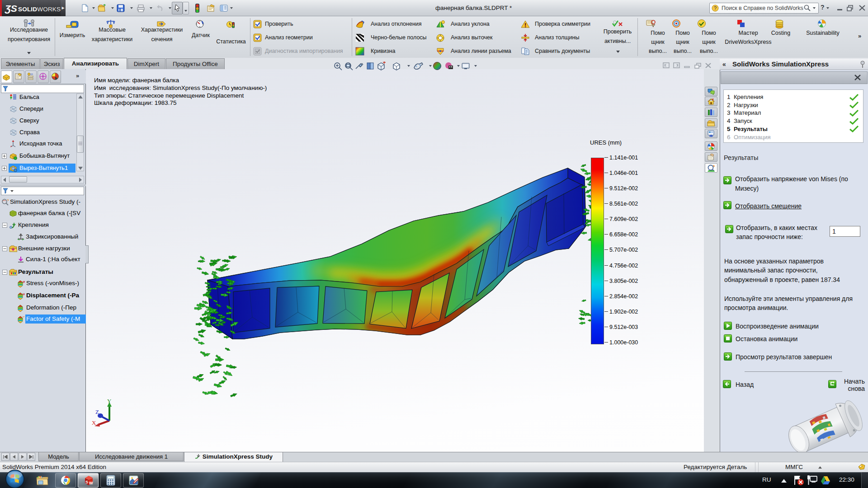 The height and width of the screenshot is (488, 868). What do you see at coordinates (87, 482) in the screenshot?
I see `svg-text: S` at bounding box center [87, 482].